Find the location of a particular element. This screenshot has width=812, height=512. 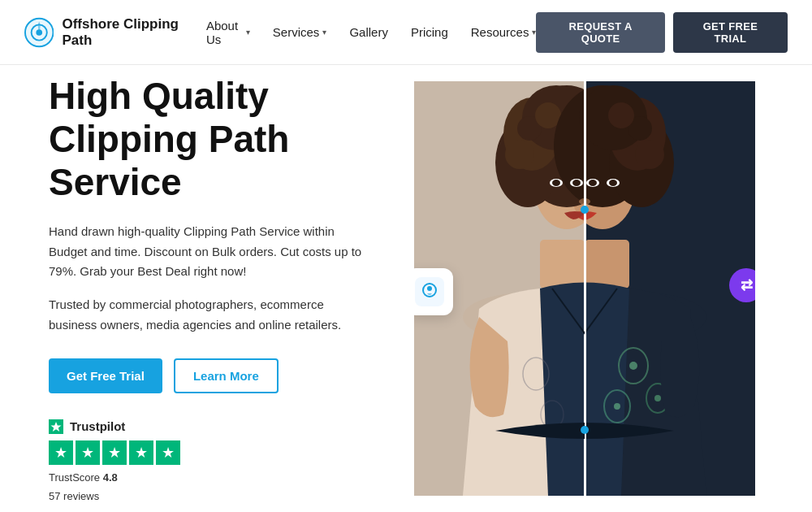

get-free-trial-nav-button: GET FREE TRIAL is located at coordinates (731, 33).